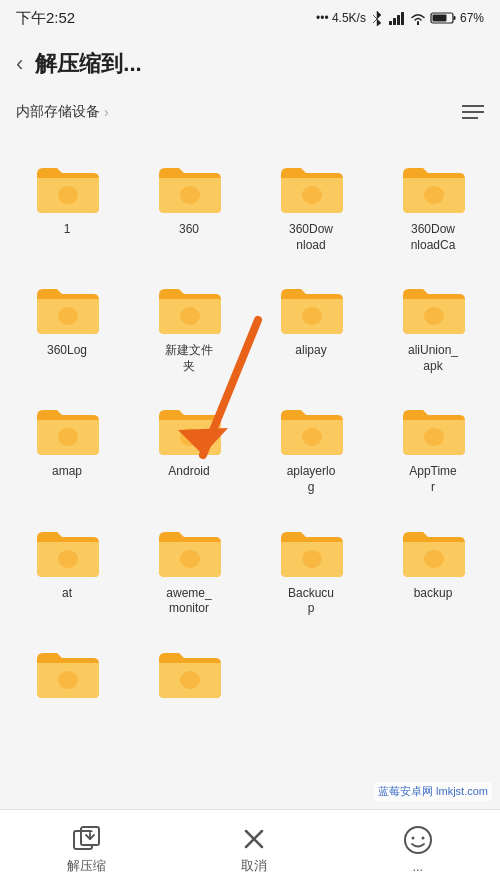 This screenshot has height=889, width=500. What do you see at coordinates (46, 18) in the screenshot?
I see `status-time: 下午2:52` at bounding box center [46, 18].